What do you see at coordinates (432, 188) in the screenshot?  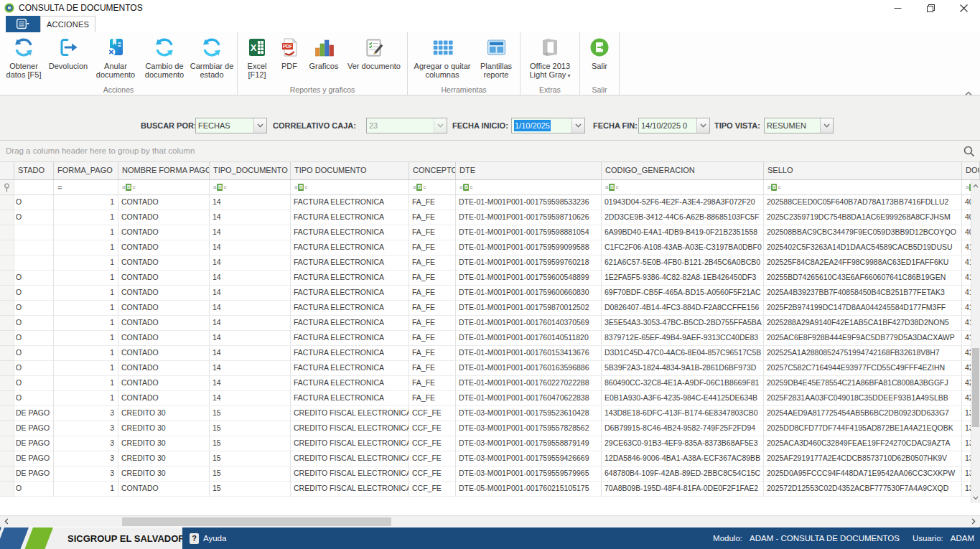 I see `filter-cell-concepto: aBc` at bounding box center [432, 188].